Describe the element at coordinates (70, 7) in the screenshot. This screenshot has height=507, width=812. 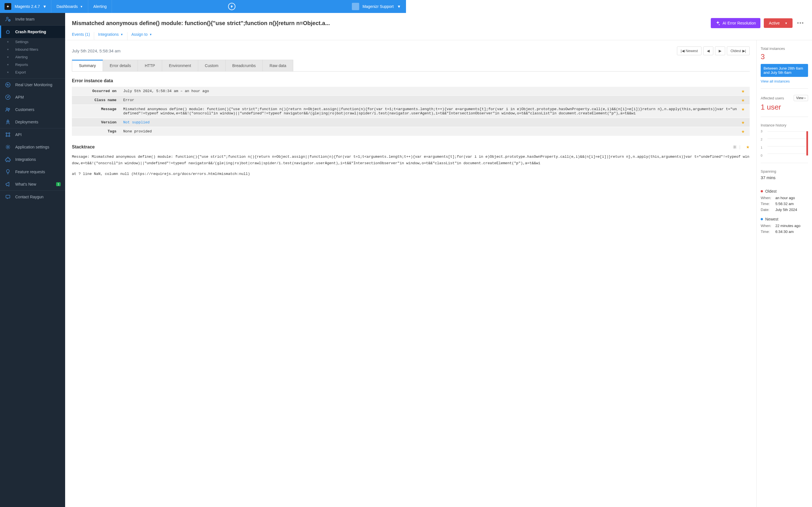
I see `dashboards-menu: Dashboards▼` at that location.